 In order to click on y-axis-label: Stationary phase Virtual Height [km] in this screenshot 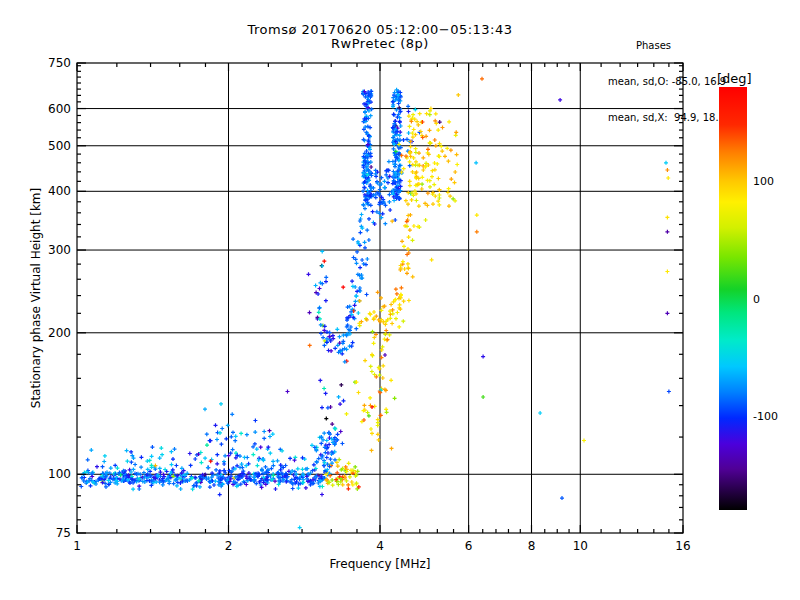, I will do `click(36, 298)`.